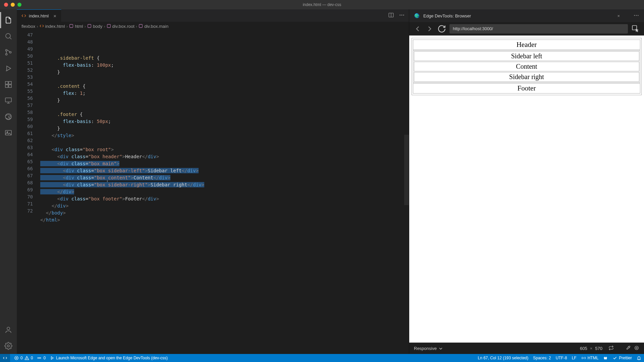 This screenshot has height=362, width=644. What do you see at coordinates (519, 16) in the screenshot?
I see `devtools-title: Edge DevTools: Browser` at bounding box center [519, 16].